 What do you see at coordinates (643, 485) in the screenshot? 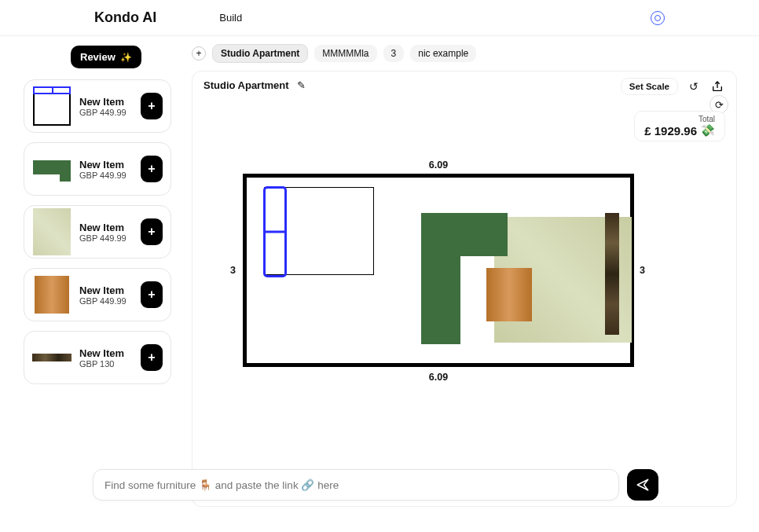
I see `send-button` at bounding box center [643, 485].